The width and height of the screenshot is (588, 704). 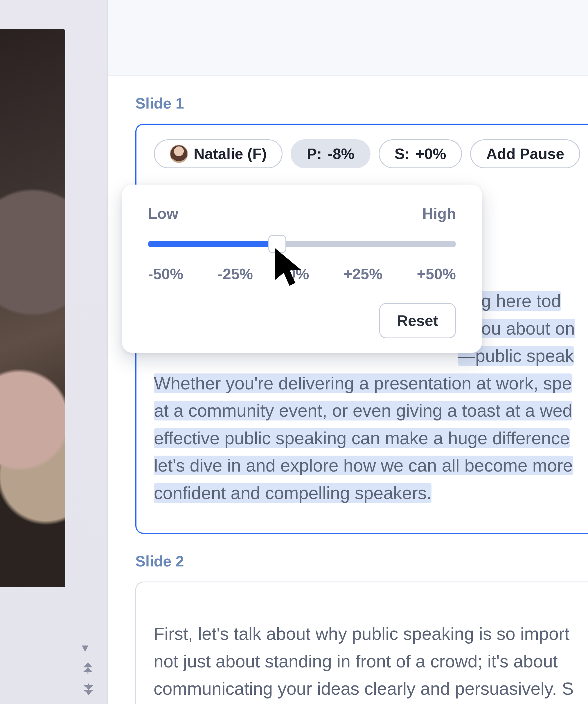 What do you see at coordinates (362, 634) in the screenshot?
I see `text-frag: First, let's talk about why public speak…` at bounding box center [362, 634].